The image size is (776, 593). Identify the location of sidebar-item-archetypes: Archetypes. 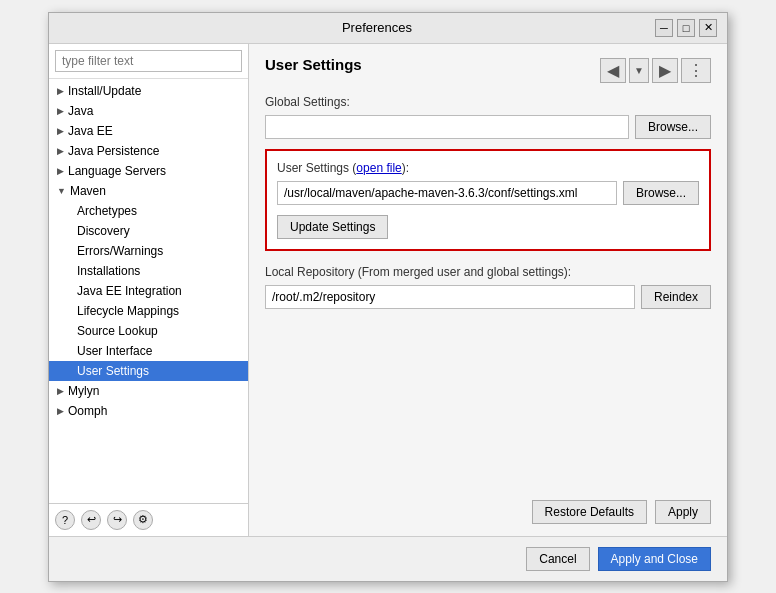
(148, 211).